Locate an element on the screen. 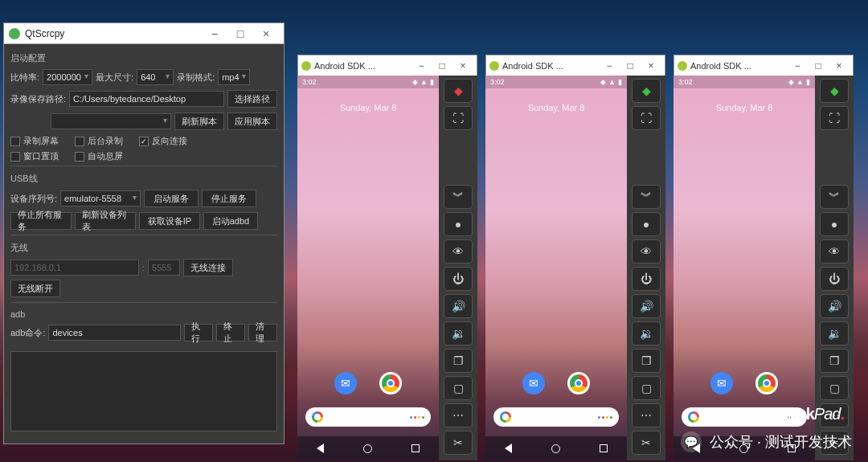 The width and height of the screenshot is (868, 462). bitrate-label: 比特率: is located at coordinates (25, 77).